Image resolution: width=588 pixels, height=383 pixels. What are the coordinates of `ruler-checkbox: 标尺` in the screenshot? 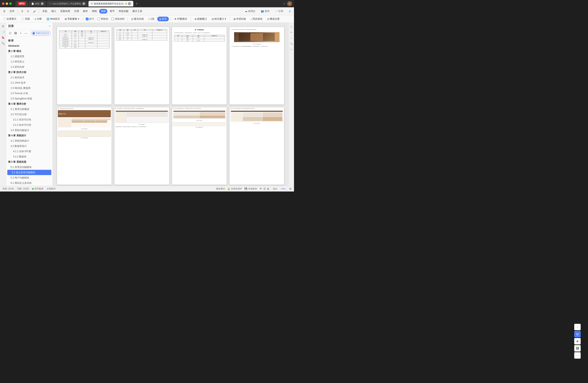 It's located at (90, 19).